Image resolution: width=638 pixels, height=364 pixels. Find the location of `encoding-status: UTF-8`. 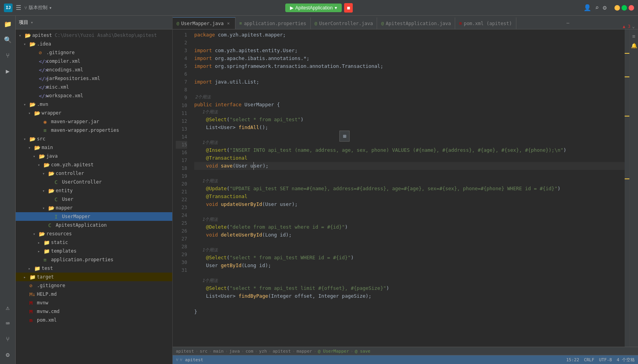

encoding-status: UTF-8 is located at coordinates (606, 360).